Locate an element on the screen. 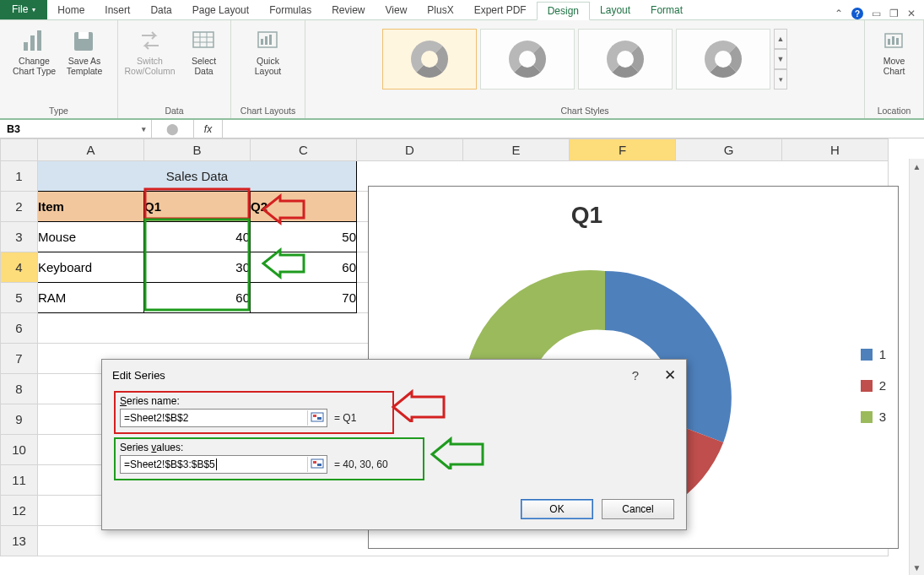  tab-formulas: Formulas is located at coordinates (290, 10).